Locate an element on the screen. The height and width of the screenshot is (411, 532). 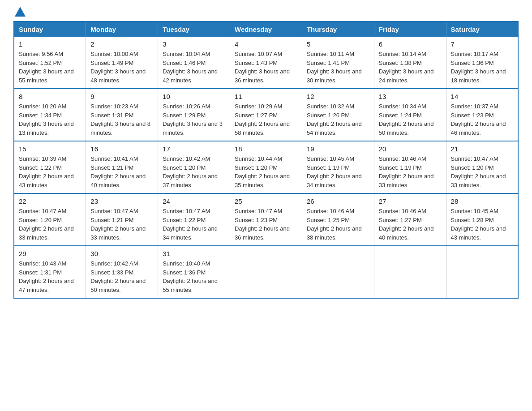
day-info: Sunrise: 9:56 AMSunset: 1:52 PMDaylight:… is located at coordinates (47, 67).